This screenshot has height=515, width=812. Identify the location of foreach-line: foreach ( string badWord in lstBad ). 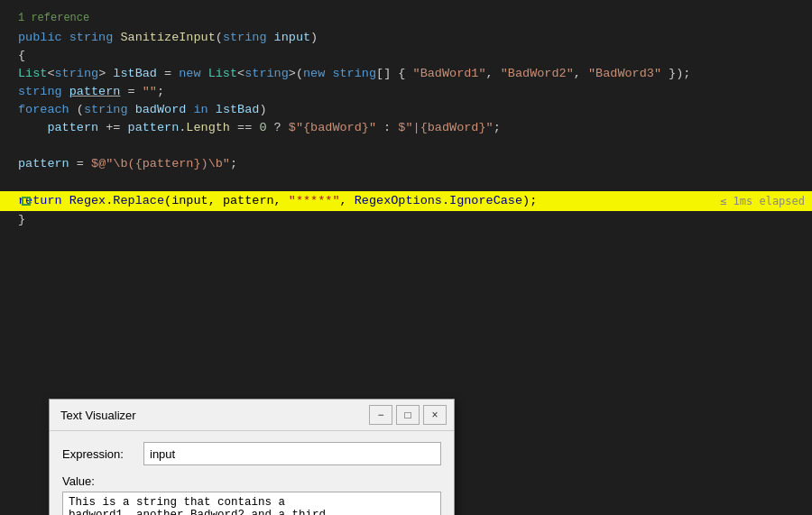
(406, 110).